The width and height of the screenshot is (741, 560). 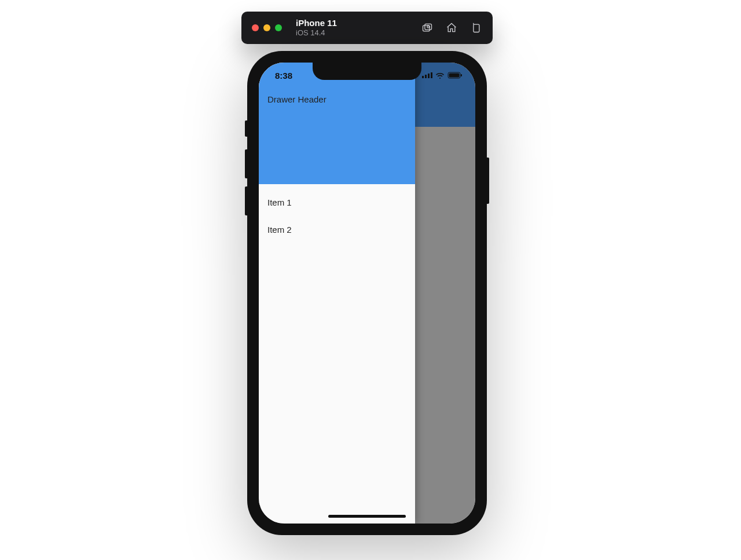 What do you see at coordinates (440, 75) in the screenshot?
I see `wifi-icon` at bounding box center [440, 75].